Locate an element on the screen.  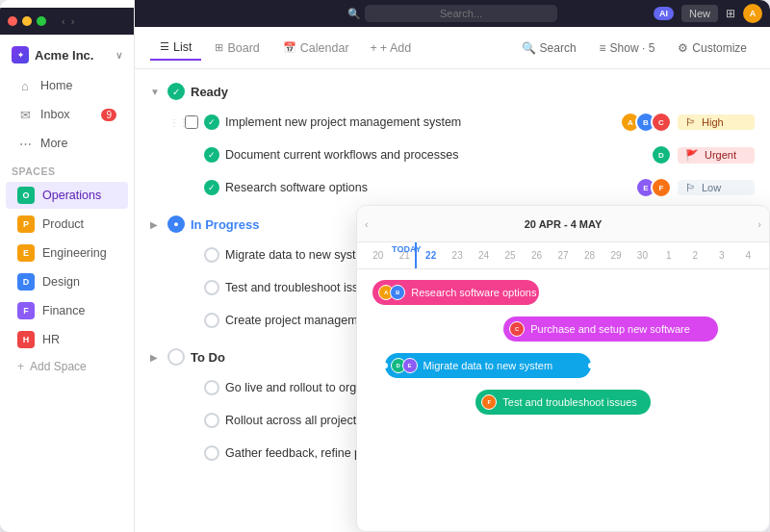
nav-more: ⋯ More is located at coordinates (67, 143).